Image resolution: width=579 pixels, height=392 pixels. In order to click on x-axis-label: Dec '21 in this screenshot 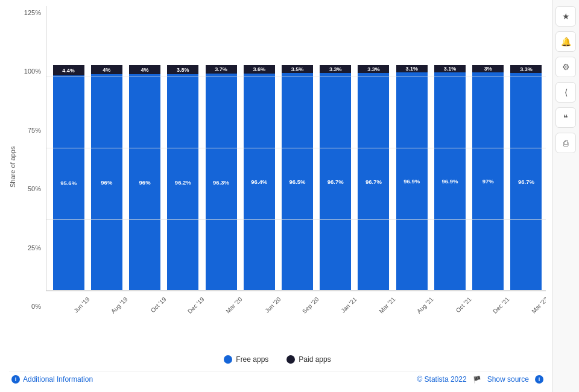, I will do `click(504, 311)`.